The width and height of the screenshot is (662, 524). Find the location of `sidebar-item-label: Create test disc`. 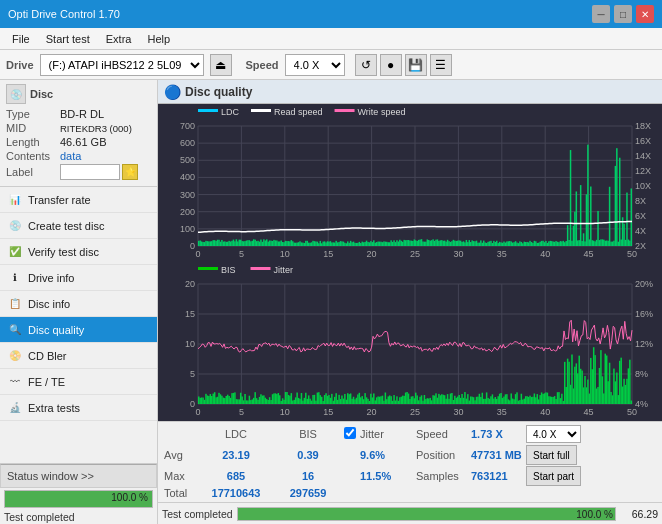

sidebar-item-label: Create test disc is located at coordinates (66, 226).